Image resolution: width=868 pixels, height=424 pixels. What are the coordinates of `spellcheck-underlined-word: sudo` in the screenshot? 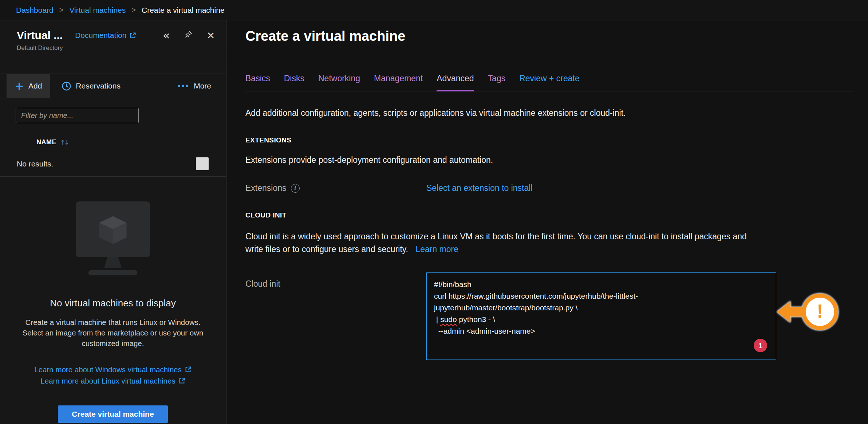 It's located at (449, 319).